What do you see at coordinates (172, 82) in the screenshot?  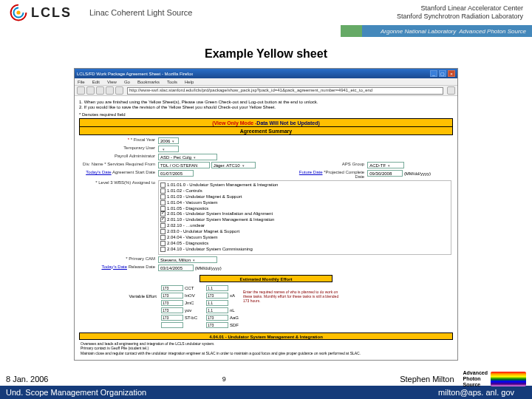 I see `menu-tools: Tools` at bounding box center [172, 82].